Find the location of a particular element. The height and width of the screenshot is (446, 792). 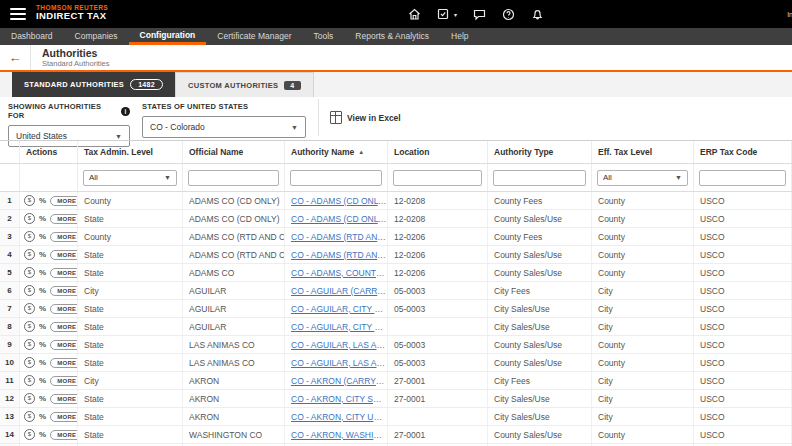

authority-name-link: CO - AKRON, CITY SALES ... is located at coordinates (339, 399).